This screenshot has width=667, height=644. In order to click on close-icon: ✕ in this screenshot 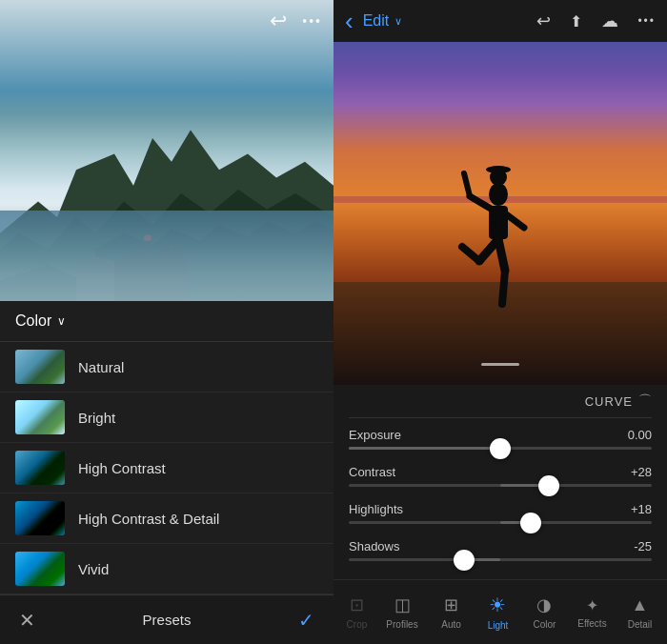, I will do `click(27, 620)`.